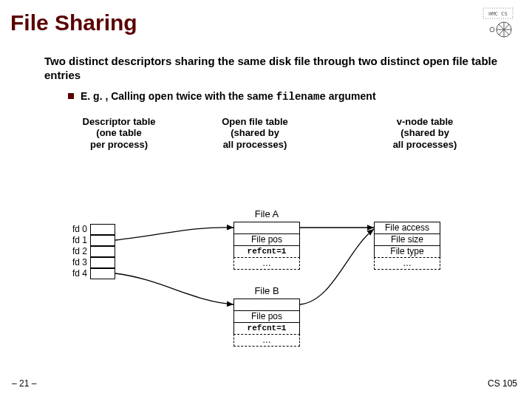  Describe the element at coordinates (266, 93) in the screenshot. I see `bullet-item: E. g. , Calling open twice with the same…` at that location.